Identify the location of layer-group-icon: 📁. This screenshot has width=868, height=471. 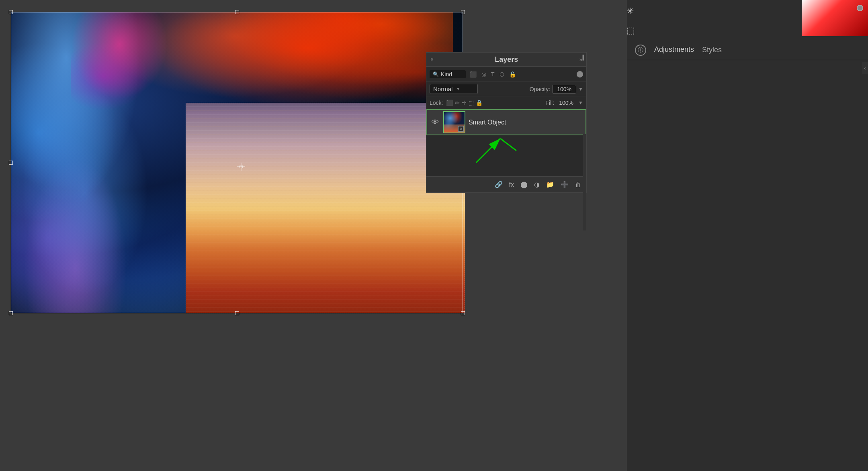
(550, 185).